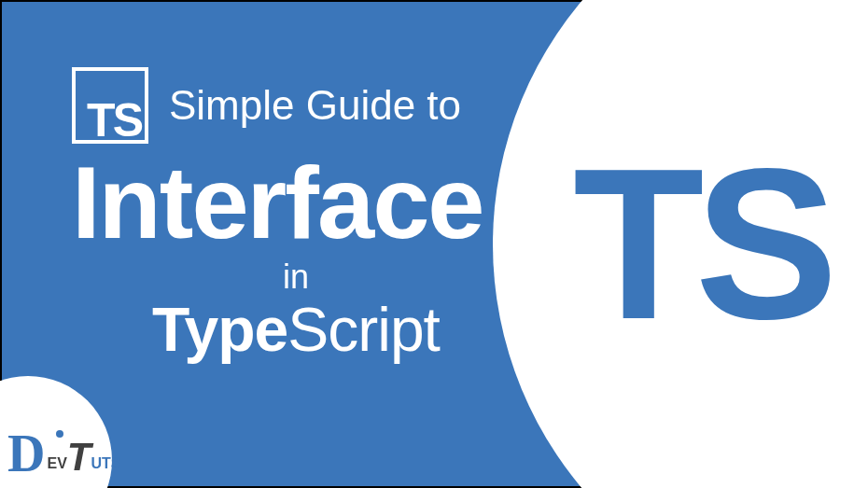 The image size is (868, 488). I want to click on devtuts-dot-icon, so click(60, 434).